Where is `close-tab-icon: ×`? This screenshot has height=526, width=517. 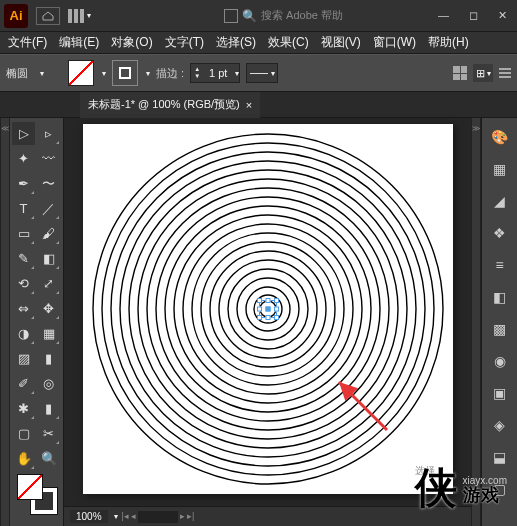 close-tab-icon: × is located at coordinates (249, 105).